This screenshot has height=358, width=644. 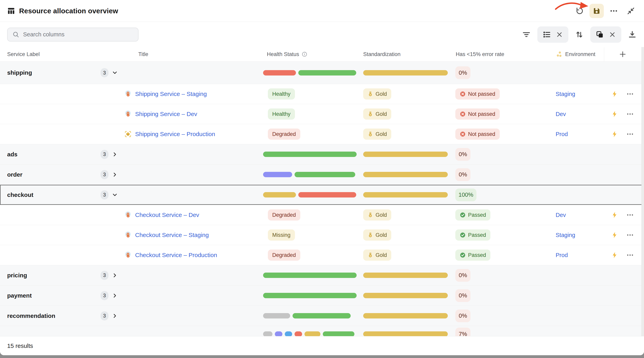 I want to click on save-icon, so click(x=596, y=11).